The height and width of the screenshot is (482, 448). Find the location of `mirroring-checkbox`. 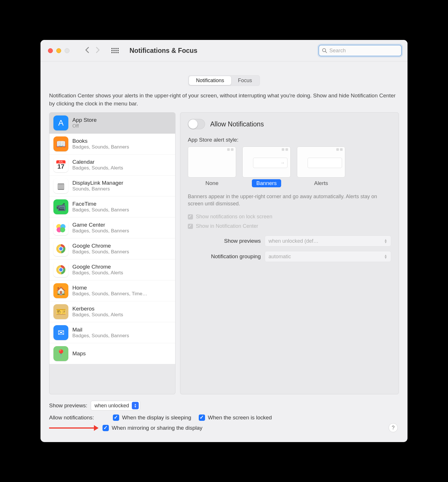

mirroring-checkbox is located at coordinates (106, 428).